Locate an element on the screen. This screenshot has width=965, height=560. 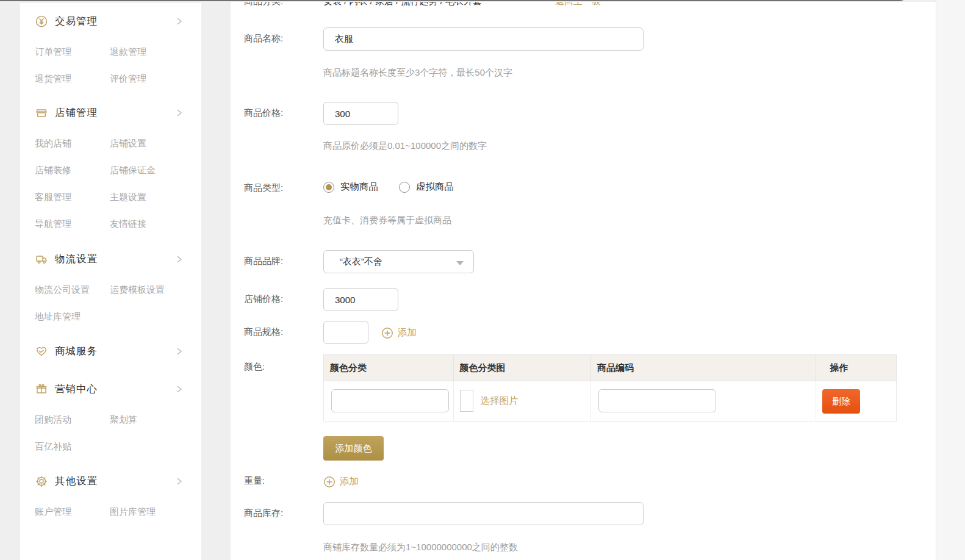
sidebar-item-returns: 退货管理 is located at coordinates (72, 79).